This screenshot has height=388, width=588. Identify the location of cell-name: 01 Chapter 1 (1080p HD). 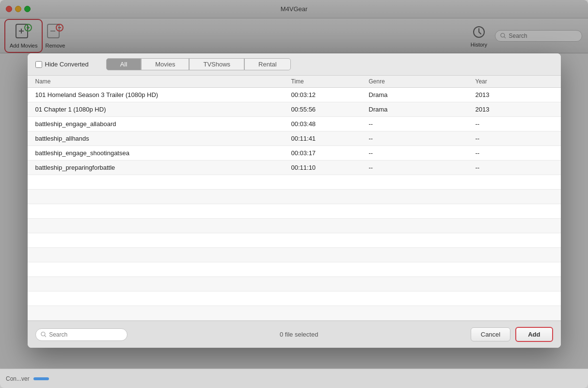
(163, 110).